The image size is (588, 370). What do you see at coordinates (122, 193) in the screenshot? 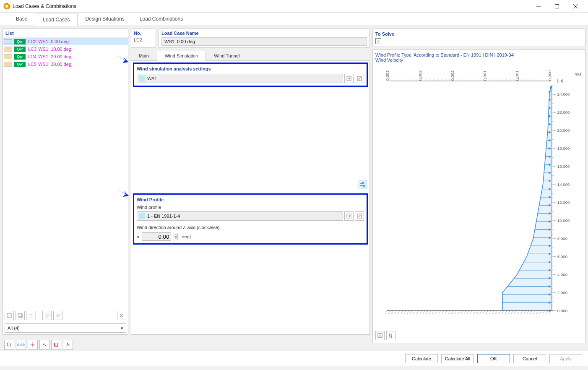
I see `annotation-arrow` at bounding box center [122, 193].